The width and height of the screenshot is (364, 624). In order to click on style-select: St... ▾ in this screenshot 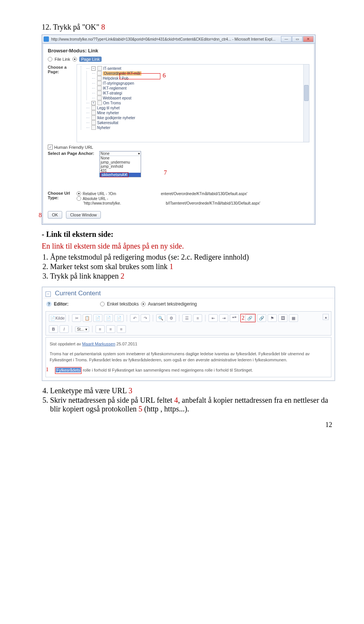, I will do `click(82, 329)`.